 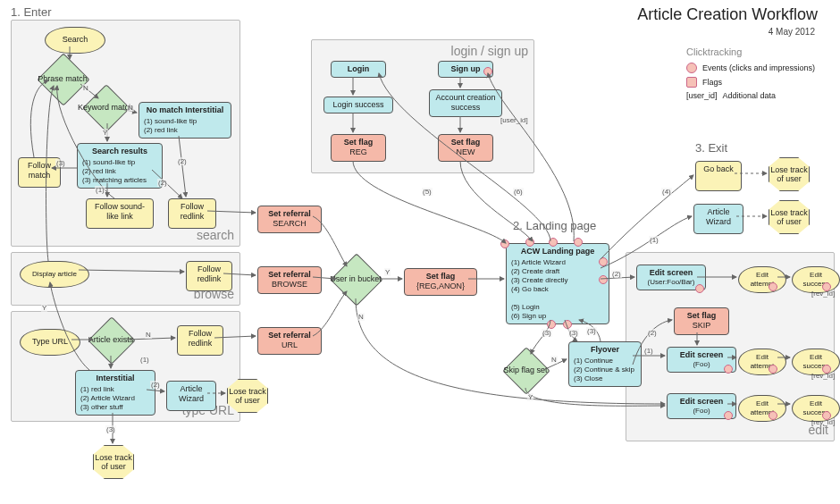 What do you see at coordinates (75, 40) in the screenshot?
I see `node-search: Search` at bounding box center [75, 40].